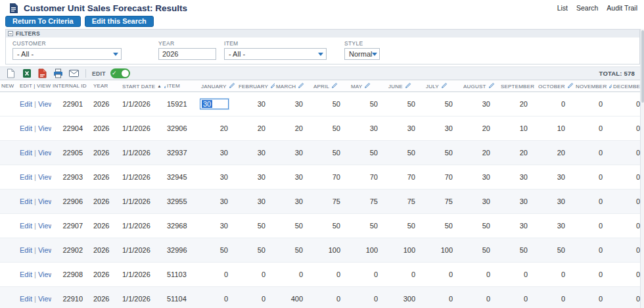 The height and width of the screenshot is (308, 644). Describe the element at coordinates (591, 87) in the screenshot. I see `column-label: NOVEMBER` at that location.